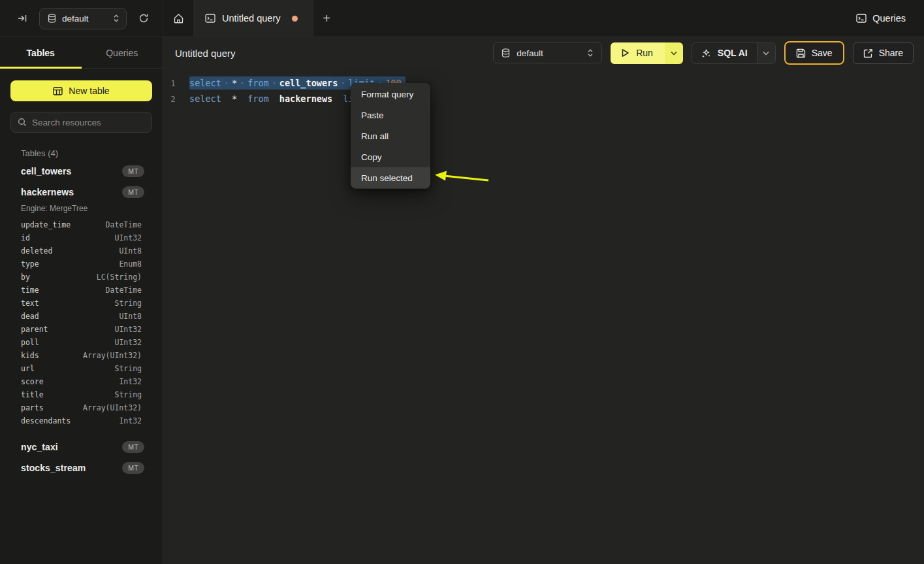 The width and height of the screenshot is (924, 564). Describe the element at coordinates (81, 53) in the screenshot. I see `sidebar-tabs: Tables Queries` at that location.